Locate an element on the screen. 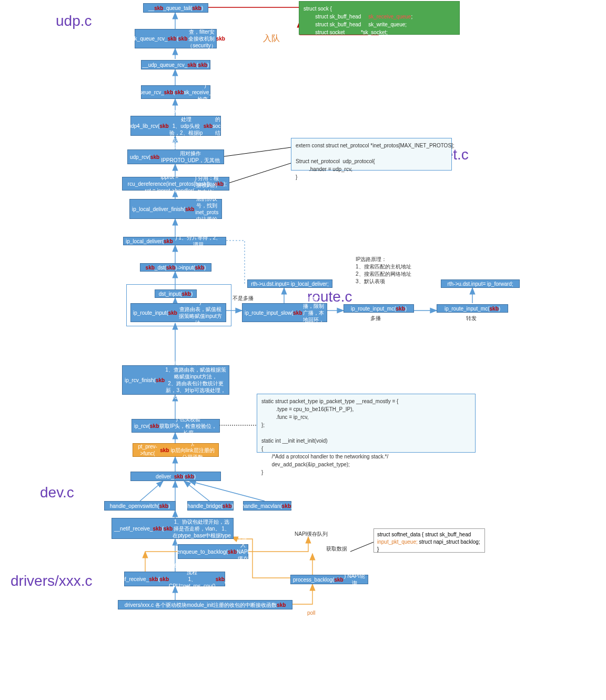 Image resolution: width=606 pixels, height=700 pixels. section-label-dev: dev.c is located at coordinates (57, 493).